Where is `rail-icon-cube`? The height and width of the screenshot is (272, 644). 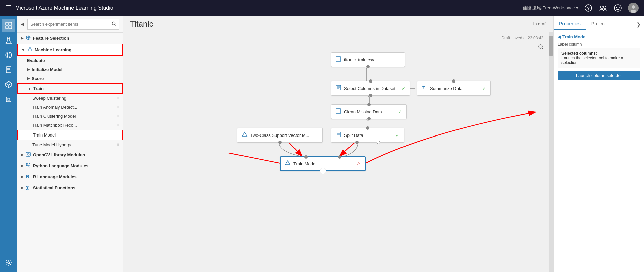 rail-icon-cube is located at coordinates (9, 99).